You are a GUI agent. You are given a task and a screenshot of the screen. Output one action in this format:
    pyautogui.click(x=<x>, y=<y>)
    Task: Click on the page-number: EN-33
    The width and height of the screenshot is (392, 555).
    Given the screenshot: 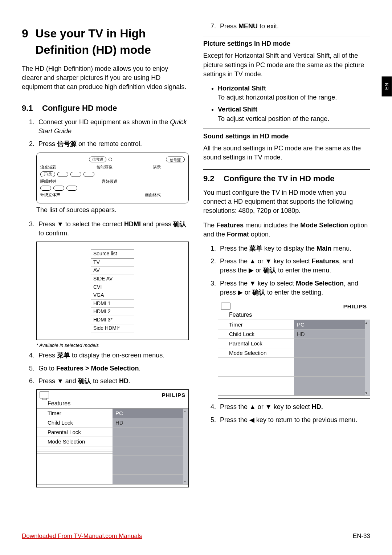 What is the action you would take?
    pyautogui.click(x=362, y=536)
    